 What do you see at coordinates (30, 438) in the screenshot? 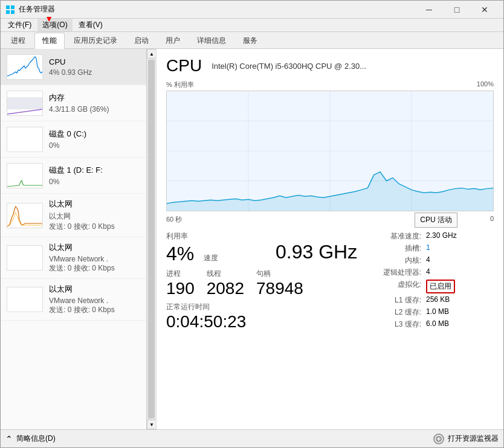
I see `brief-info-button: ⌃ 简略信息(D)` at bounding box center [30, 438].